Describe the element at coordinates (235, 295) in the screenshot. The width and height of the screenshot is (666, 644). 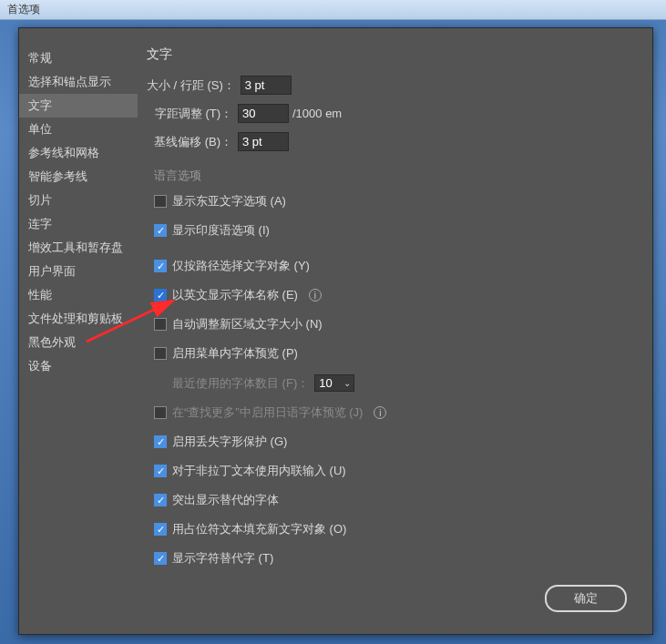
I see `checkbox-label: 以英文显示字体名称 (E)` at that location.